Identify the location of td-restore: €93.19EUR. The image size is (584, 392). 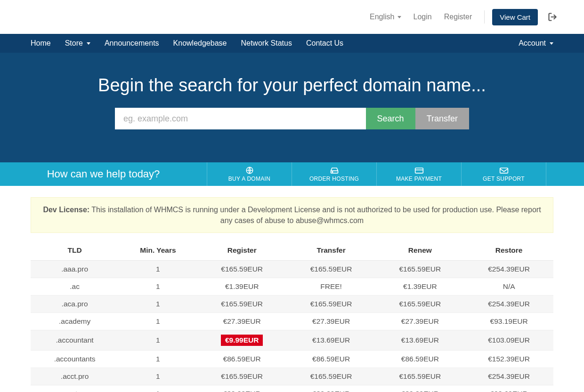
(509, 322).